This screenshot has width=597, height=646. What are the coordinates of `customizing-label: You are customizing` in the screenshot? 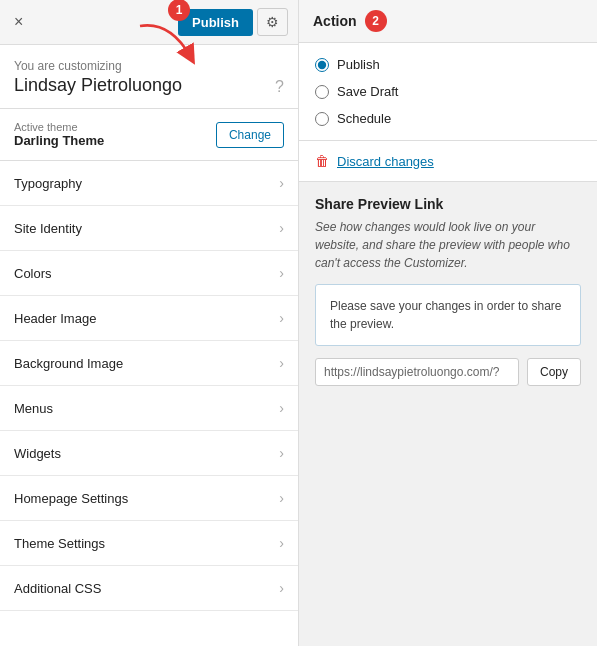 It's located at (149, 66).